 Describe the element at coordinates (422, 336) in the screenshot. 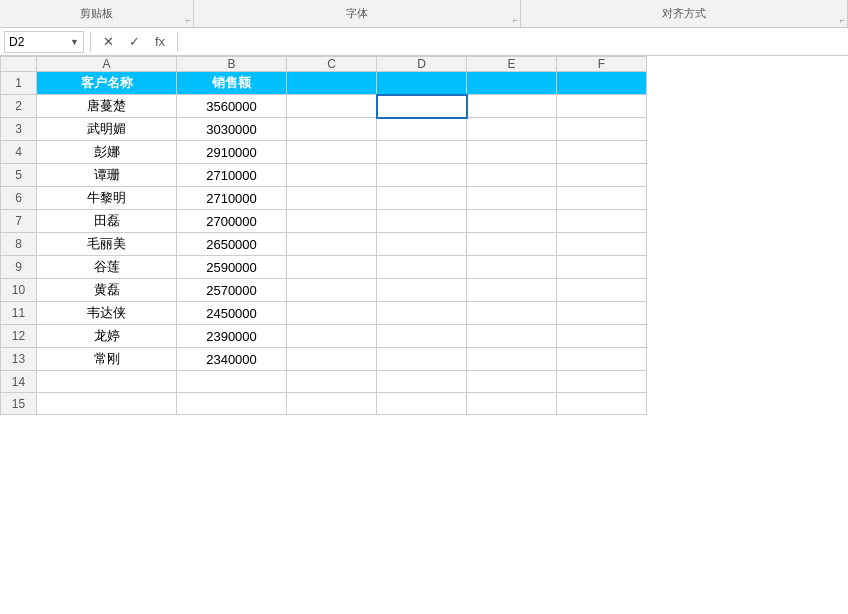

I see `cell-r12-c4` at that location.